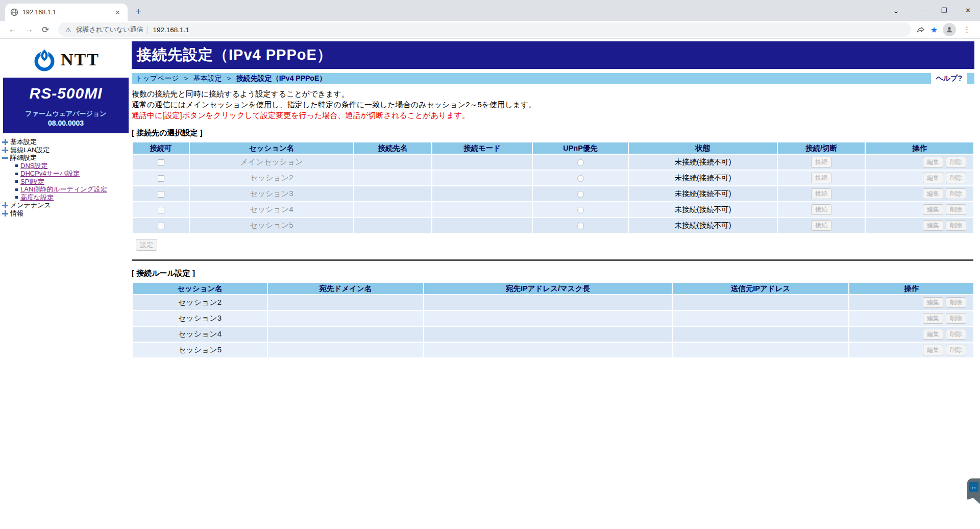 The height and width of the screenshot is (529, 980). Describe the element at coordinates (66, 12) in the screenshot. I see `browser-tab: 192.168.1.1 ✕` at that location.